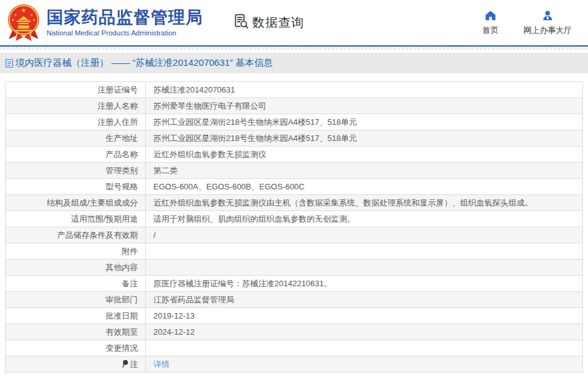  Describe the element at coordinates (548, 30) in the screenshot. I see `nav-service-hall-label: 网上办事大厅` at that location.